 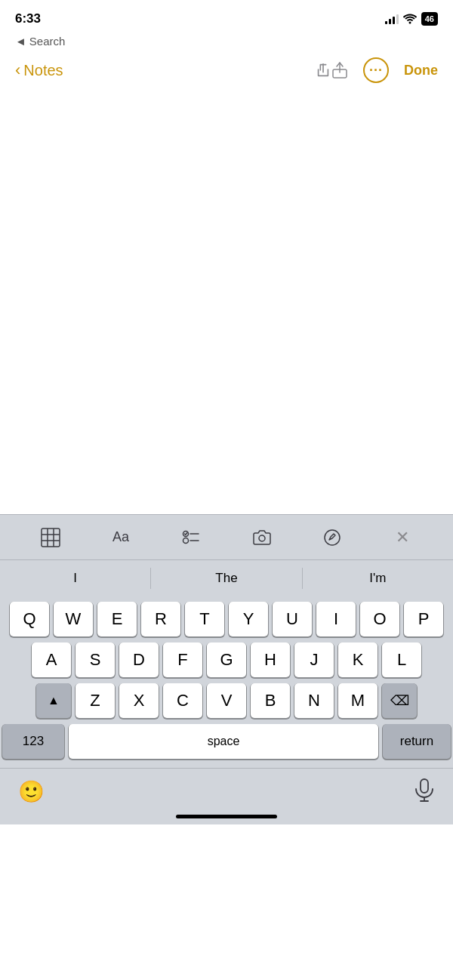 What do you see at coordinates (248, 619) in the screenshot?
I see `key-y: Y` at bounding box center [248, 619].